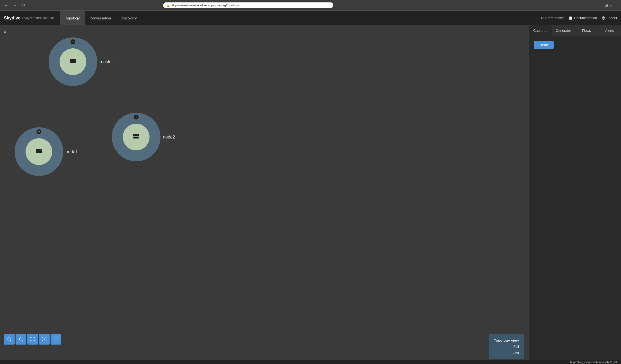 The image size is (621, 364). I want to click on master-plus-btn: +, so click(73, 42).